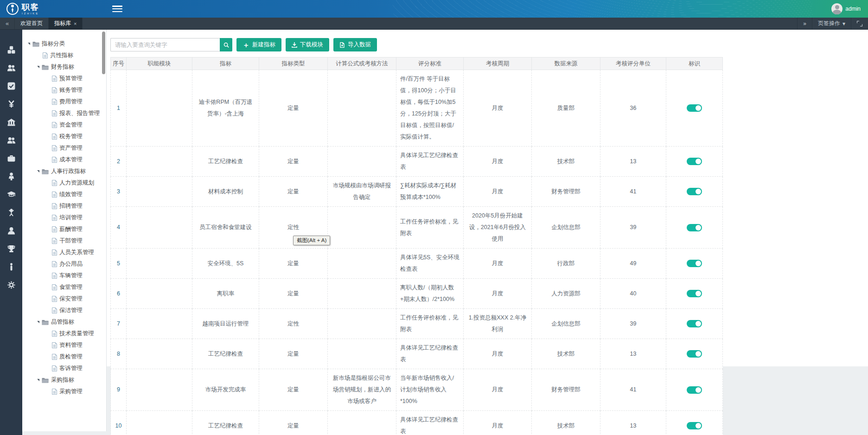 Image resolution: width=868 pixels, height=435 pixels. I want to click on tree-node-leaf: 资金管理, so click(66, 125).